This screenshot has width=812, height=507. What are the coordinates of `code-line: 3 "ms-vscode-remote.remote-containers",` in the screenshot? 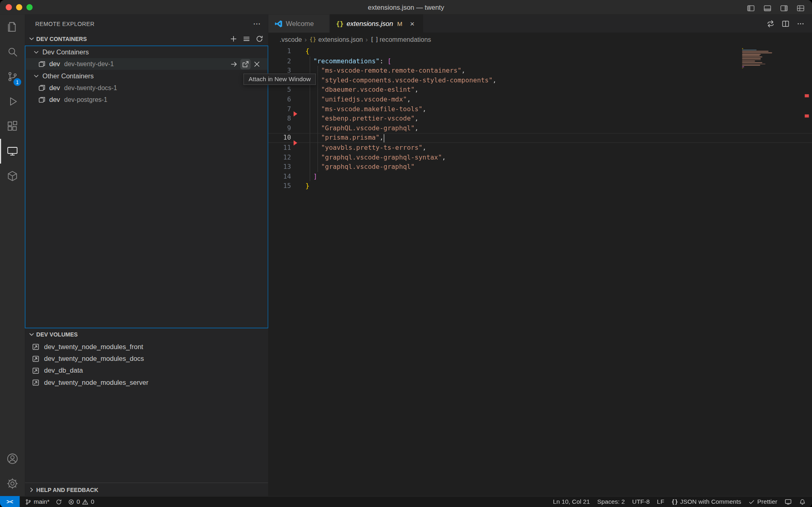 It's located at (540, 71).